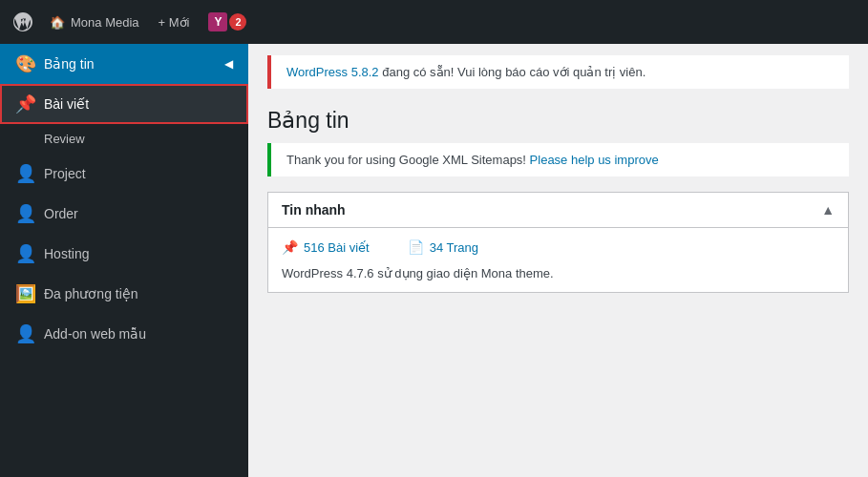  Describe the element at coordinates (124, 104) in the screenshot. I see `sidebar-item-posts: 📌 Bài viết` at that location.